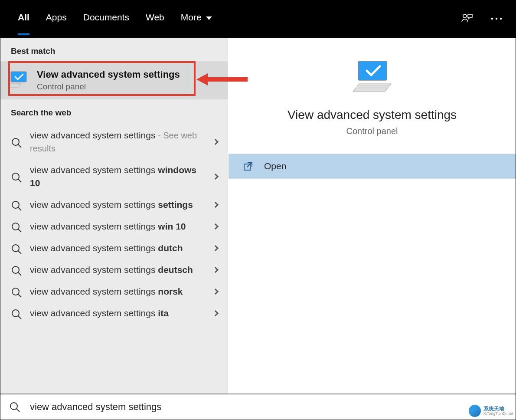 The image size is (516, 420). I want to click on filter-tabs: All Apps Documents Web More, so click(115, 18).